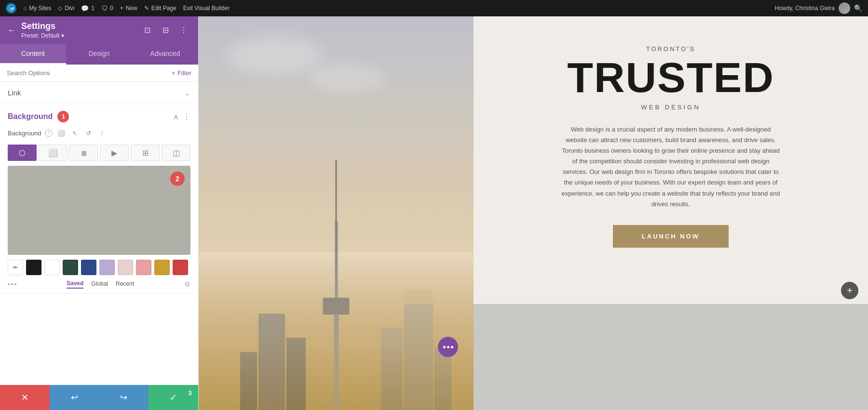 Image resolution: width=868 pixels, height=410 pixels. What do you see at coordinates (104, 9) in the screenshot?
I see `speech-icon: 🗨` at bounding box center [104, 9].